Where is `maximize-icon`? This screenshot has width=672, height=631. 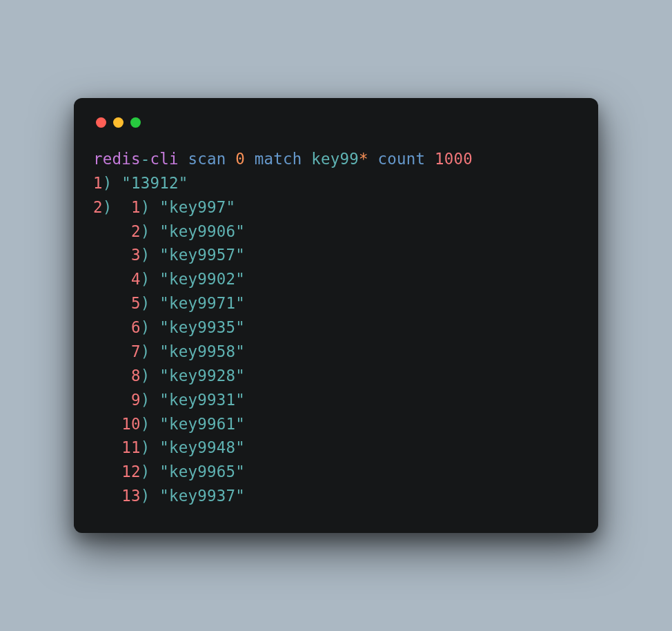 maximize-icon is located at coordinates (135, 123).